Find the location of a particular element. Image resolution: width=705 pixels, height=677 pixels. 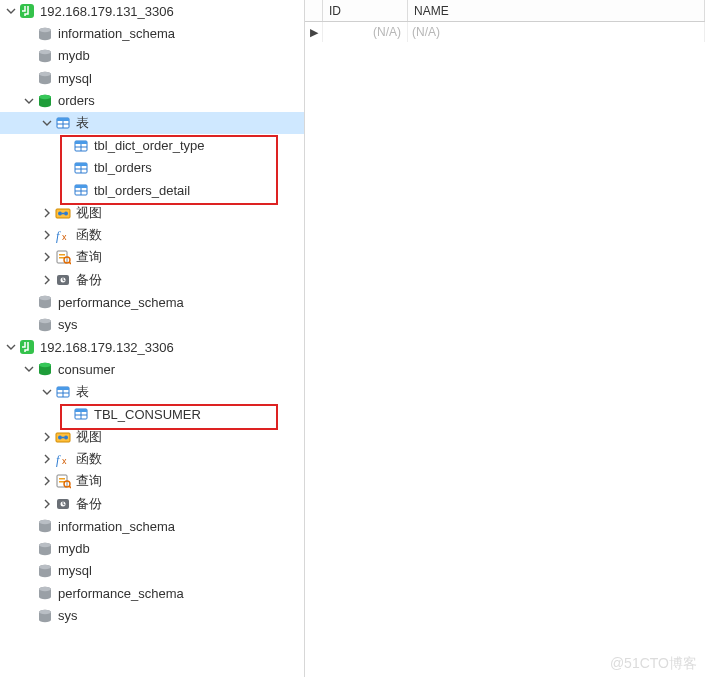

tree-item: consumer is located at coordinates (152, 369).